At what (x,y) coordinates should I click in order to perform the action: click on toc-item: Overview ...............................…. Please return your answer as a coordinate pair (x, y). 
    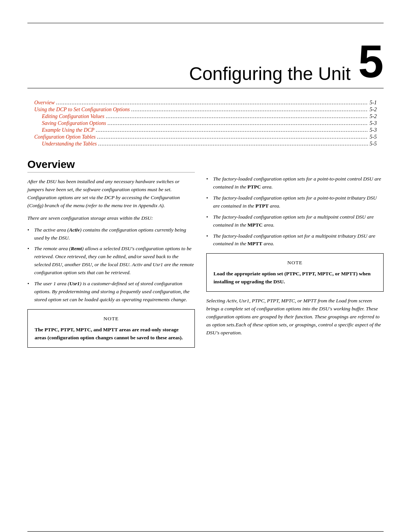
    Looking at the image, I should click on (206, 103).